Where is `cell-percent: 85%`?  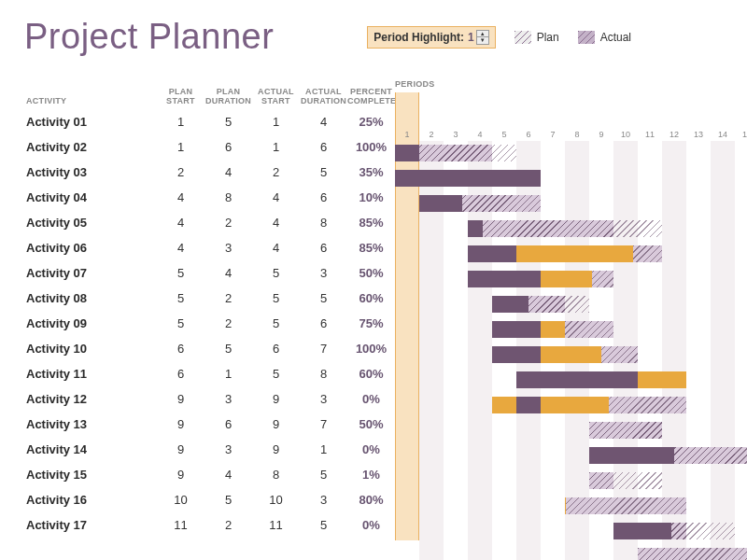 cell-percent: 85% is located at coordinates (372, 248).